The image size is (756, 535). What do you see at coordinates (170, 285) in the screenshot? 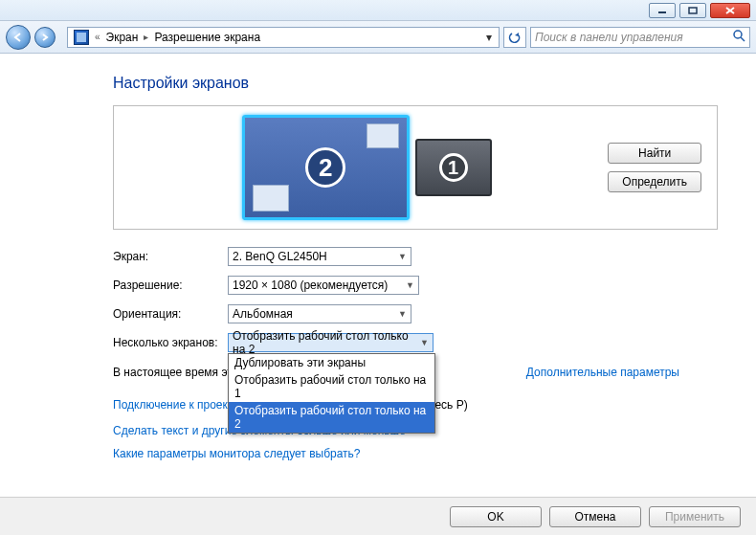
I see `resolution-label: Разрешение:` at bounding box center [170, 285].